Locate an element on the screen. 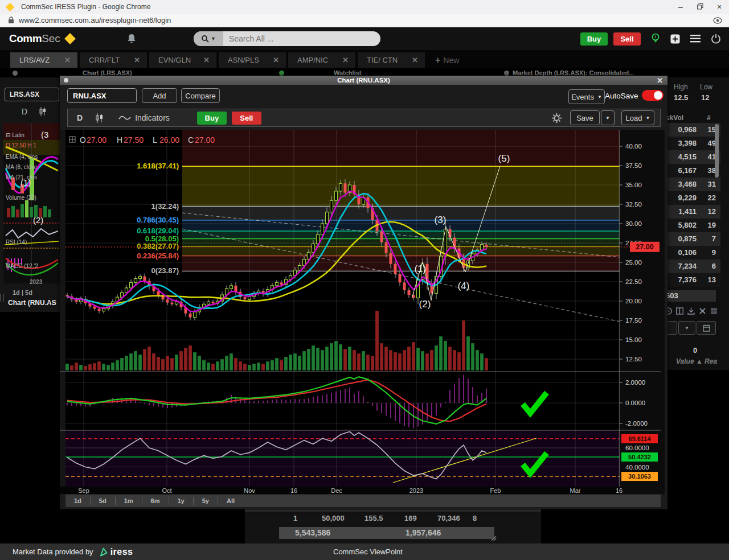 Image resolution: width=729 pixels, height=560 pixels. tab-label: EVN/GLN is located at coordinates (174, 60).